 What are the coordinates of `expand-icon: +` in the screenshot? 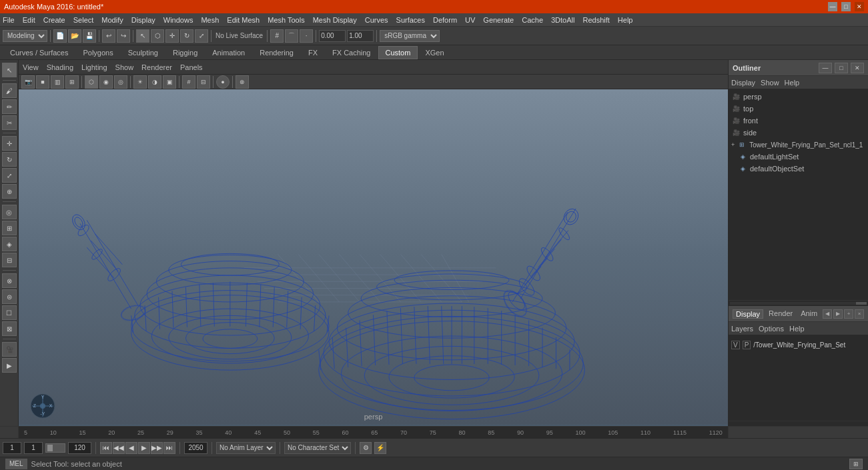 It's located at (733, 145).